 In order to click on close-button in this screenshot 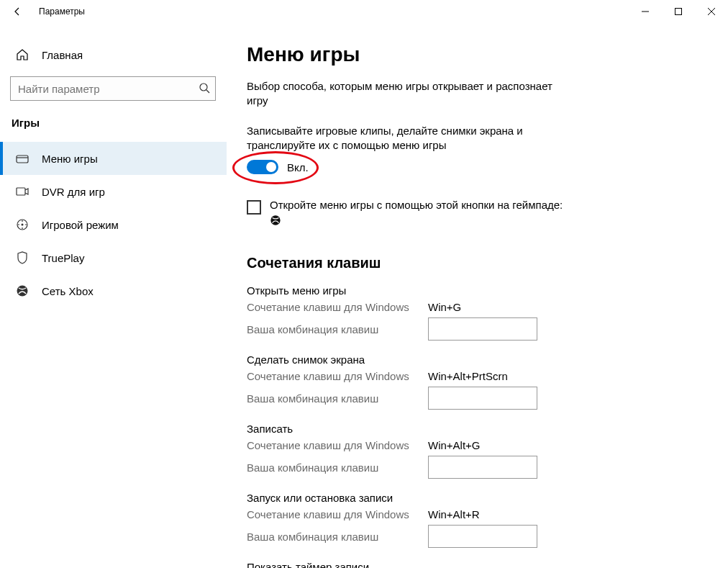, I will do `click(711, 12)`.